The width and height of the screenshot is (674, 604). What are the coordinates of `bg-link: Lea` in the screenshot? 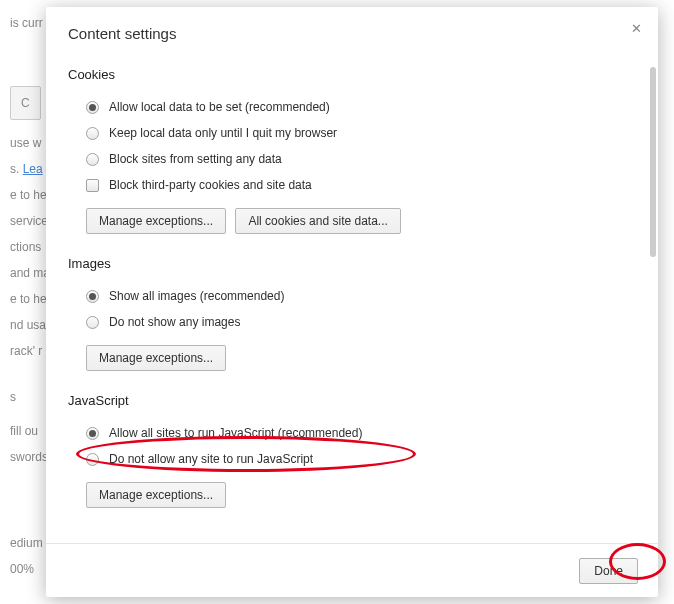 It's located at (33, 169).